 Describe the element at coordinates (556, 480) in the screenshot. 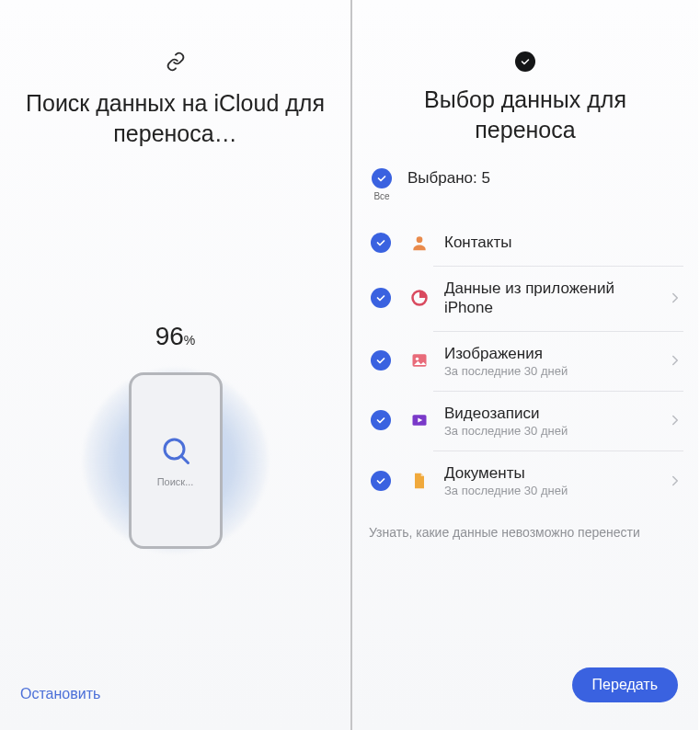

I see `item-text: ДокументыЗа последние 30 дней` at that location.